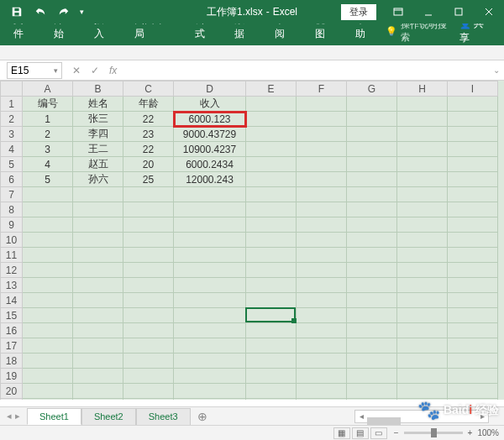  What do you see at coordinates (98, 400) in the screenshot?
I see `cell-B21` at bounding box center [98, 400].